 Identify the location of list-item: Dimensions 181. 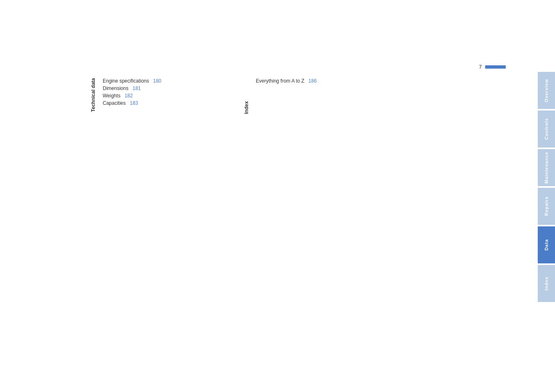
(132, 88).